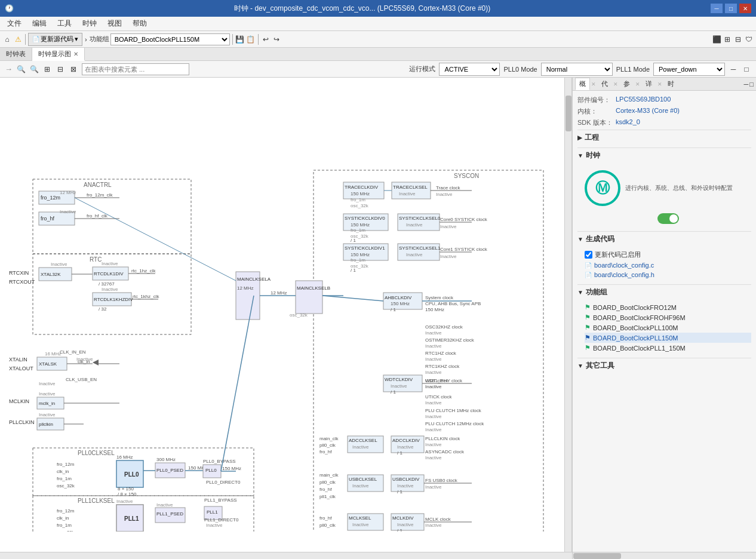 This screenshot has width=756, height=559. What do you see at coordinates (668, 188) in the screenshot?
I see `clock-logo-row: Ⓜ 进行内核、系统、总线、和外设时钟配置` at bounding box center [668, 188].